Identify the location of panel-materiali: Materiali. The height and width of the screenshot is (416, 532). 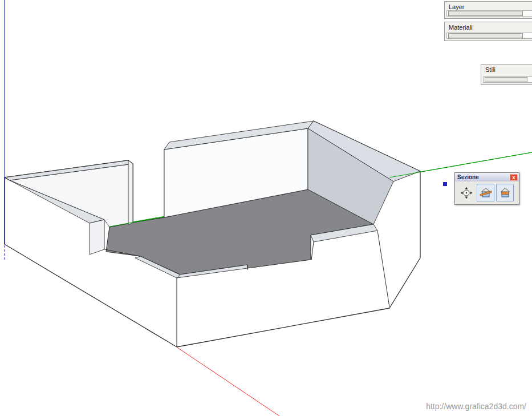
(488, 31).